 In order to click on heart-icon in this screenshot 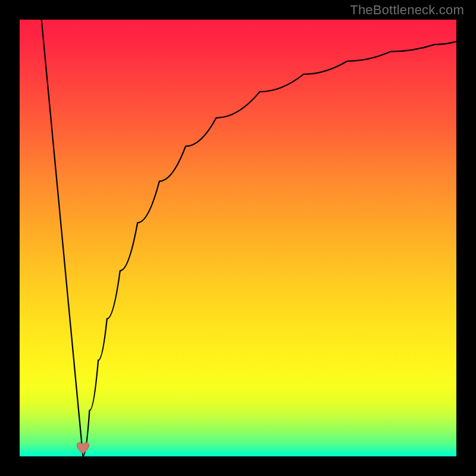, I will do `click(83, 448)`.